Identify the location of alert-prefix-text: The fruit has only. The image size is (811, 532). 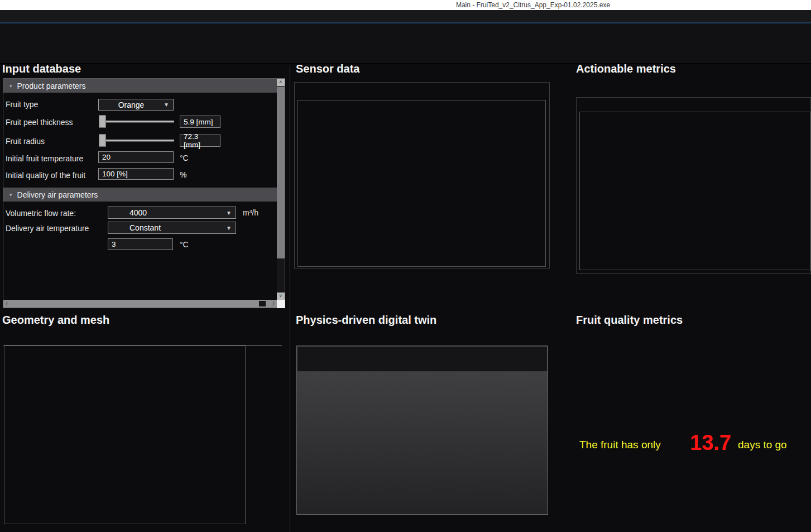
(620, 445).